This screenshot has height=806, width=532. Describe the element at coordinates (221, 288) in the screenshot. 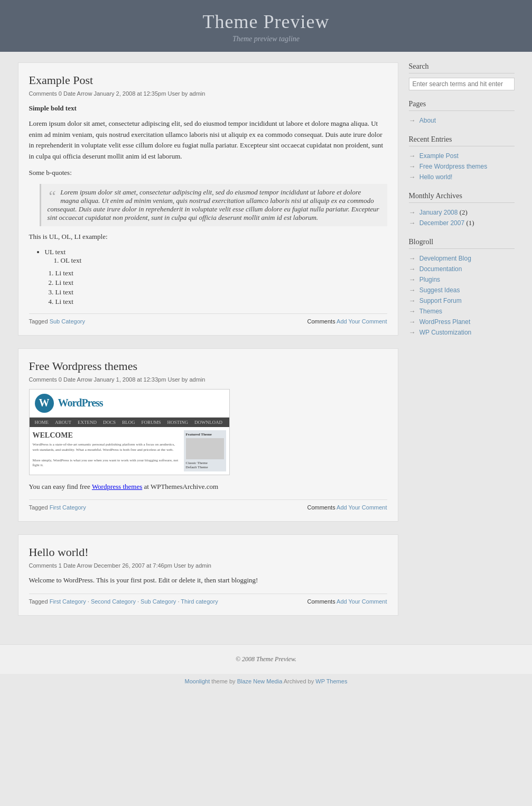

I see `li-list: Li text Li text Li text Li text` at that location.